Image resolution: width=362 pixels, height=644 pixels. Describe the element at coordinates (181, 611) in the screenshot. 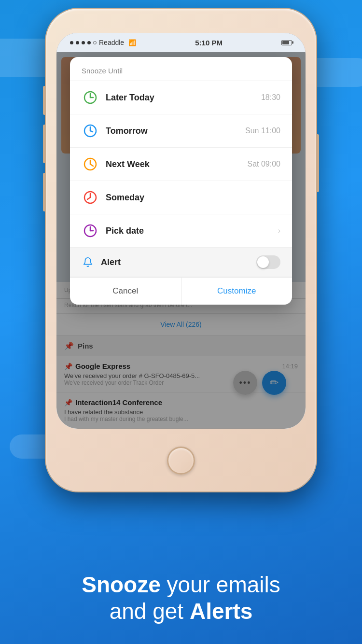

I see `bottom-text-line2: and get Alerts` at that location.